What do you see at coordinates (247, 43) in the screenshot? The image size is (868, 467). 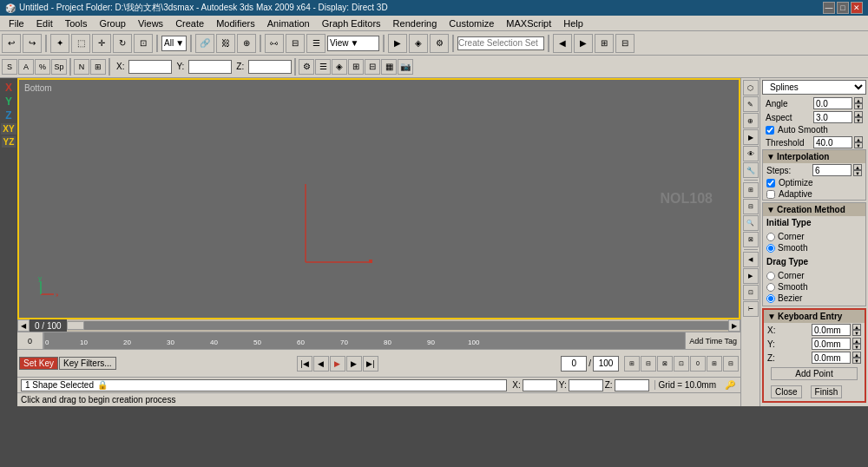 I see `bind-button: ⊕` at bounding box center [247, 43].